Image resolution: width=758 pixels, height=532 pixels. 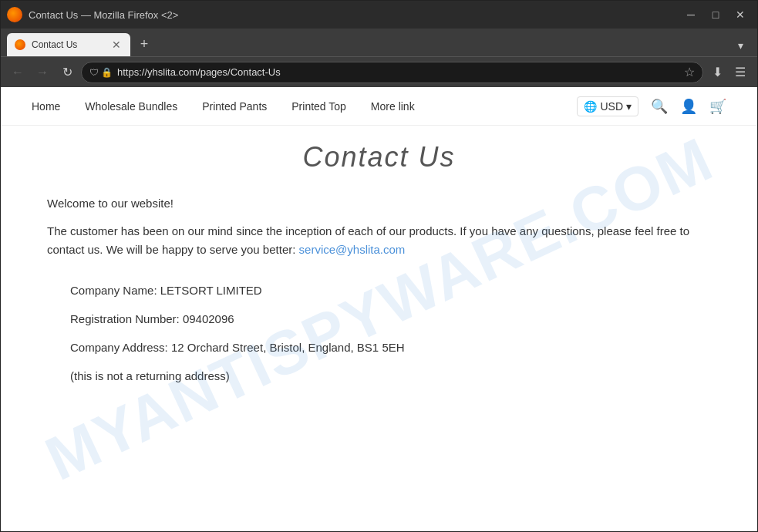 What do you see at coordinates (106, 72) in the screenshot?
I see `lock-icon: 🔒` at bounding box center [106, 72].